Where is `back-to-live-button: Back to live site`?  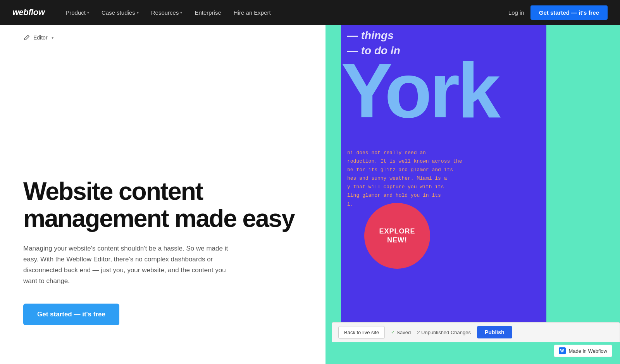
back-to-live-button: Back to live site is located at coordinates (362, 332).